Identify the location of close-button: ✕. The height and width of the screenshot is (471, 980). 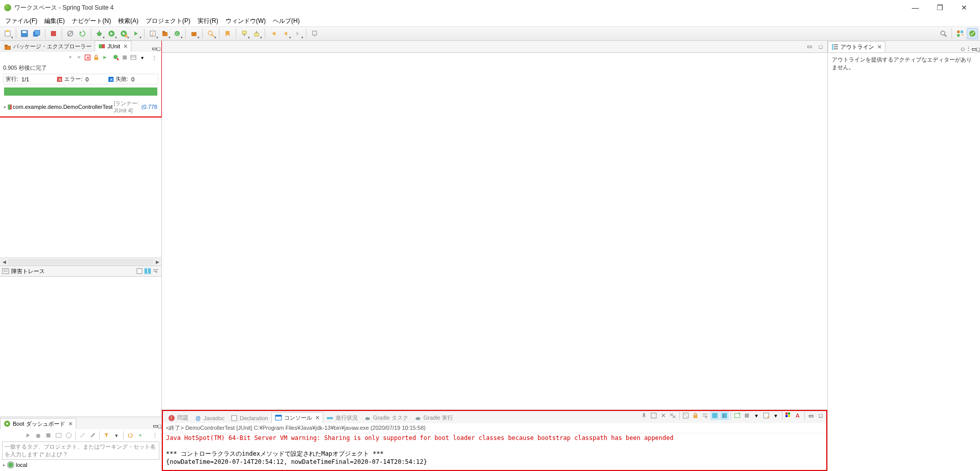
(964, 8).